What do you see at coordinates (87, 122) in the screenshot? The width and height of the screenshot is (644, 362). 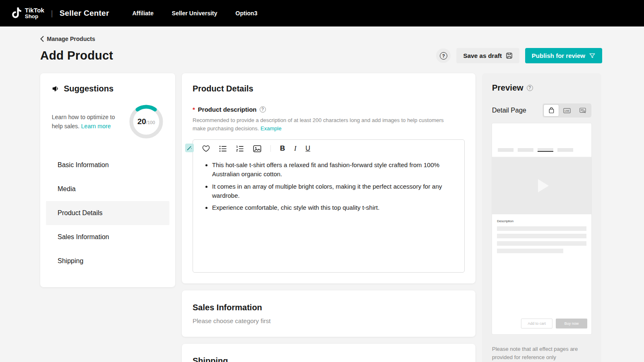 I see `suggestions-description: Learn how to optimize to help sales. Lea…` at bounding box center [87, 122].